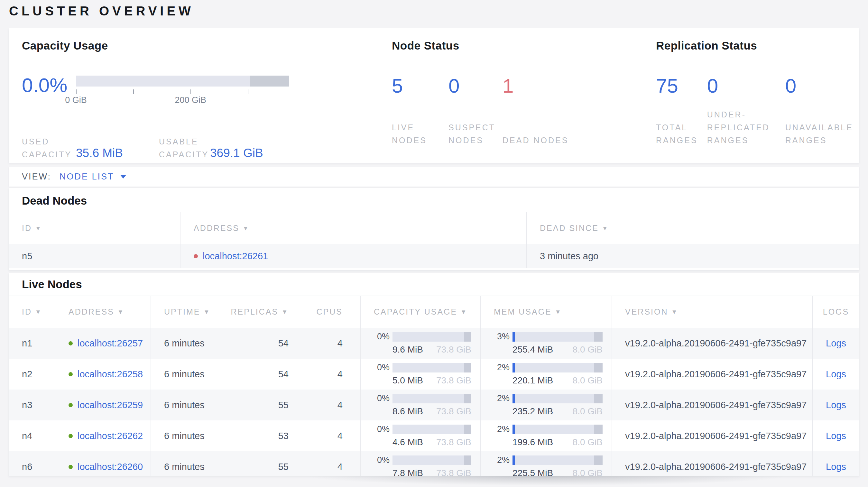 This screenshot has height=487, width=868. What do you see at coordinates (546, 312) in the screenshot?
I see `live-header-mem: MEM USAGE▼` at bounding box center [546, 312].